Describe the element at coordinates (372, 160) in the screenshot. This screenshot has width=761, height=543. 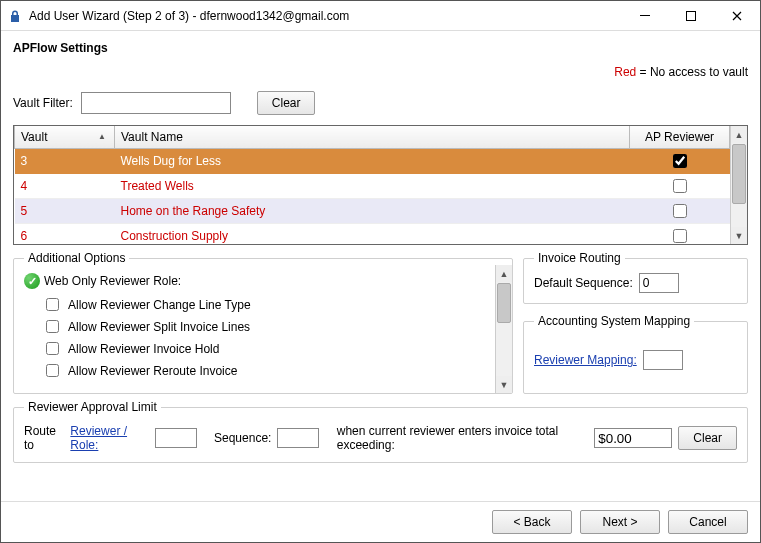
I see `cell-vault-name: Wells Dug for Less` at that location.